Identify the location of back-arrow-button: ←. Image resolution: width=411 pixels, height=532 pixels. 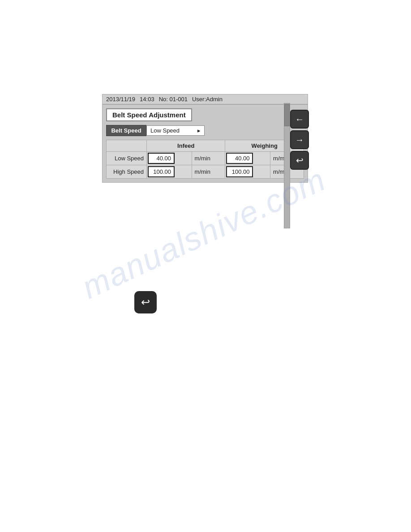
(300, 119).